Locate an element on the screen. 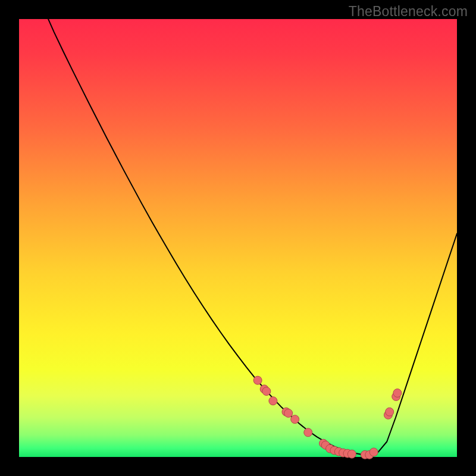  data-markers is located at coordinates (327, 418).